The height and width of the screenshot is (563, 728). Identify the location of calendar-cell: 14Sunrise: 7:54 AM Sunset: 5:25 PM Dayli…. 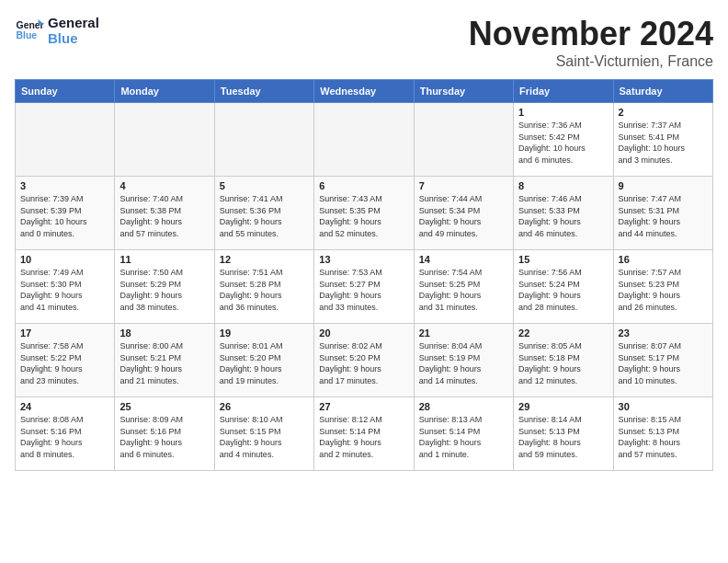
(463, 287).